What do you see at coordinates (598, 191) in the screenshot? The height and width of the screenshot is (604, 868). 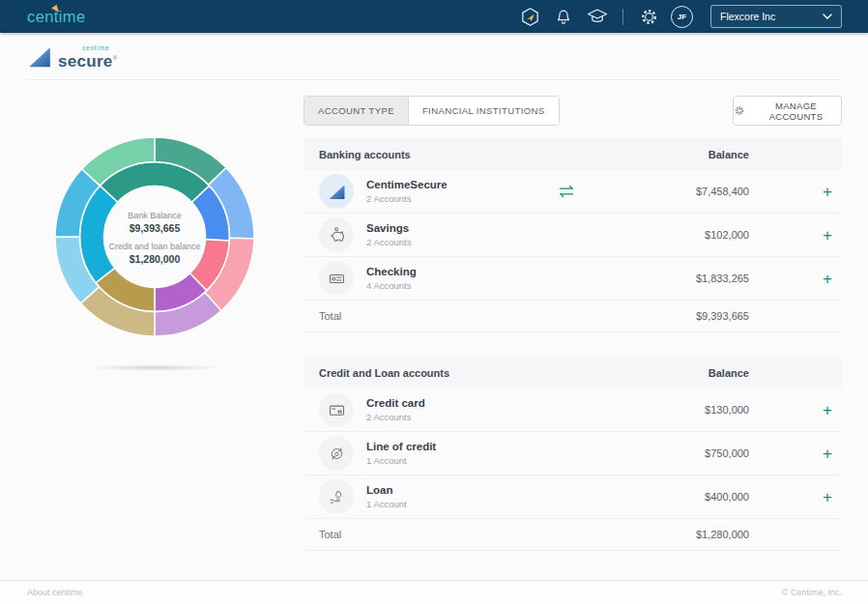 I see `account-balance: $7,458,400` at bounding box center [598, 191].